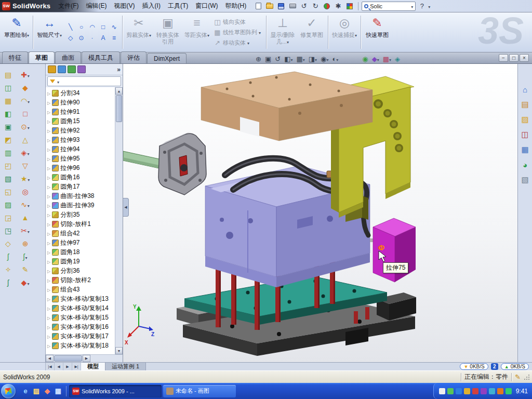 This screenshot has height=399, width=532. Describe the element at coordinates (36, 391) in the screenshot. I see `folder-button: ▨` at that location.